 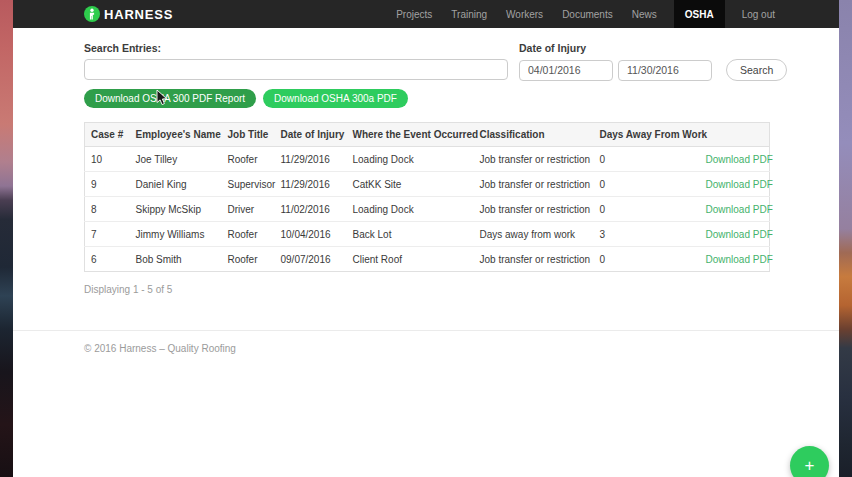 I want to click on cell-name: Jimmy Williams, so click(x=176, y=234).